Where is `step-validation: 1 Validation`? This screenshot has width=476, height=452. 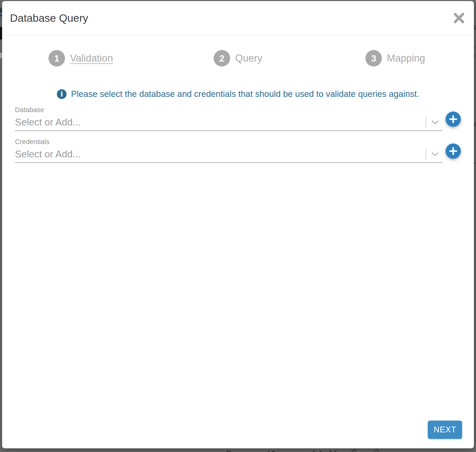 step-validation: 1 Validation is located at coordinates (81, 58).